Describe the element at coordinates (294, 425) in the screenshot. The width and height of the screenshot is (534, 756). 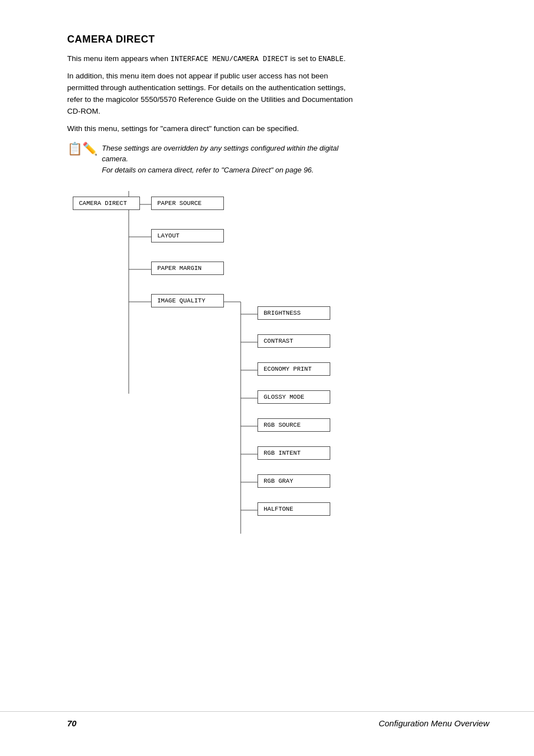
I see `level2-rgb-source: RGB SOURCE` at that location.